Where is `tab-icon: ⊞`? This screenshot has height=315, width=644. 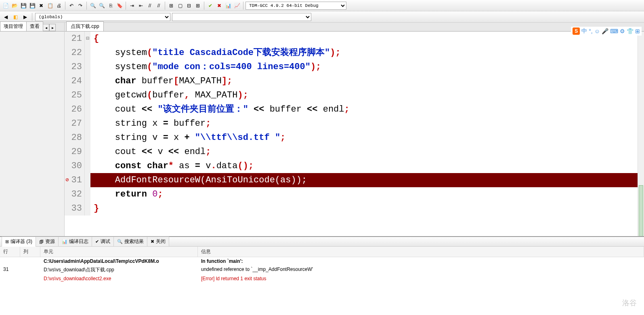 tab-icon: ⊞ is located at coordinates (7, 242).